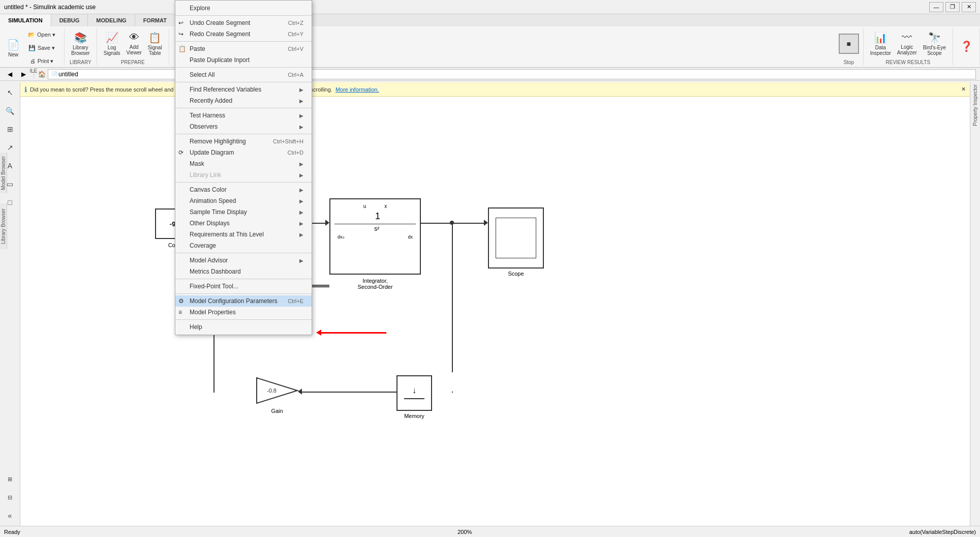 The image size is (980, 537). What do you see at coordinates (243, 312) in the screenshot?
I see `menu-item-model-props: ≡ Model Properties` at bounding box center [243, 312].